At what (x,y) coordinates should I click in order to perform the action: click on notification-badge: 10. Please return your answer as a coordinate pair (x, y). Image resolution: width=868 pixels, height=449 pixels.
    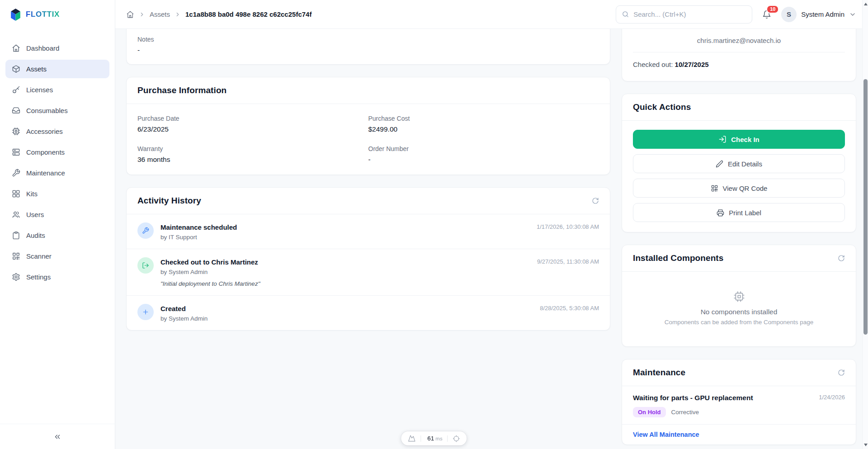
    Looking at the image, I should click on (773, 9).